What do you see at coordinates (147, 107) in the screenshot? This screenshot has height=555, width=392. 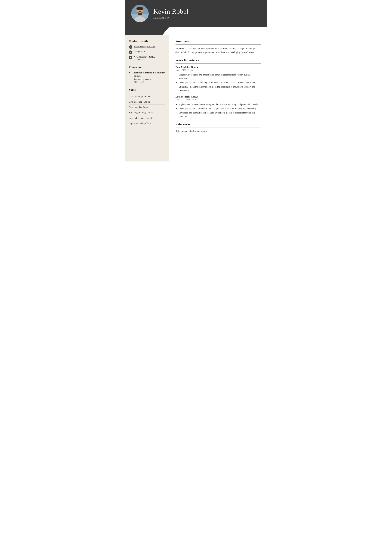 I see `skill-item: Data analysis - Expert` at bounding box center [147, 107].